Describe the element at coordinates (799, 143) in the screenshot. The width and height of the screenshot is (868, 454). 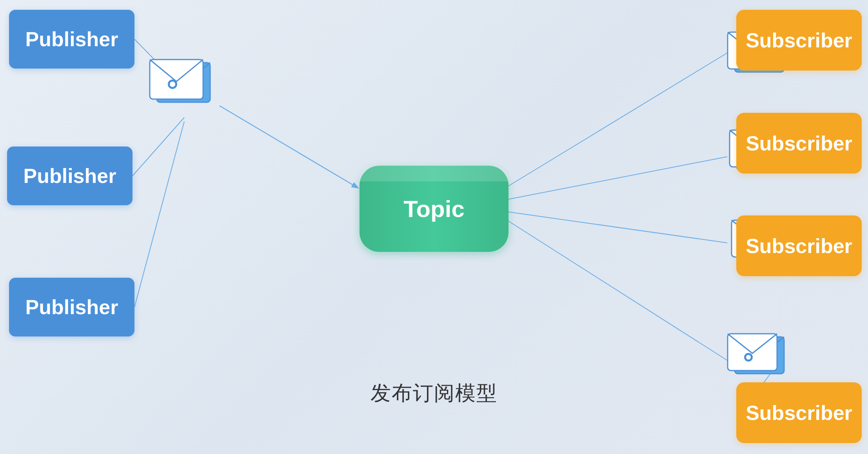
I see `subscriber-label-2: Subscriber` at that location.